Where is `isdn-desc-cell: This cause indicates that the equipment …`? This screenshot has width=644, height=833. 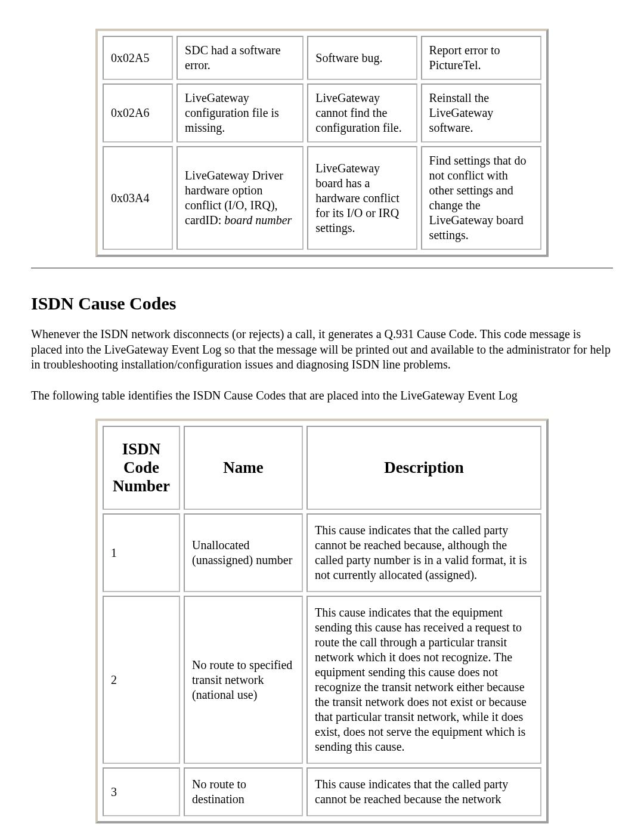
isdn-desc-cell: This cause indicates that the equipment … is located at coordinates (424, 680).